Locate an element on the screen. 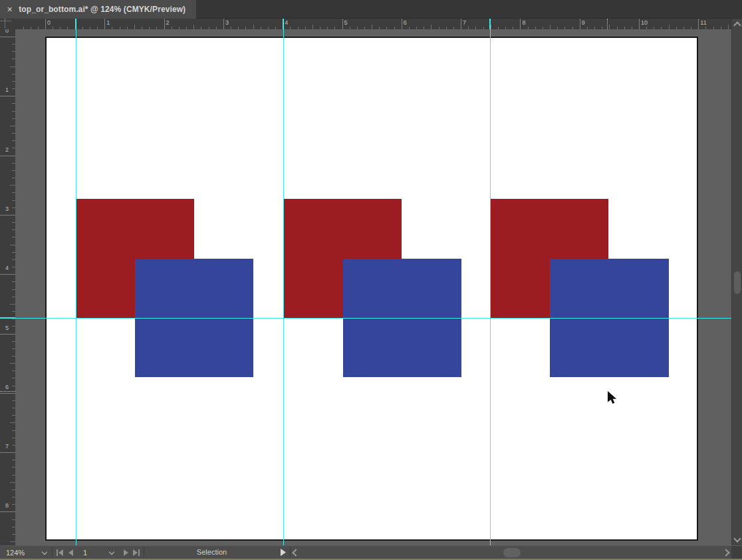  separator is located at coordinates (52, 552).